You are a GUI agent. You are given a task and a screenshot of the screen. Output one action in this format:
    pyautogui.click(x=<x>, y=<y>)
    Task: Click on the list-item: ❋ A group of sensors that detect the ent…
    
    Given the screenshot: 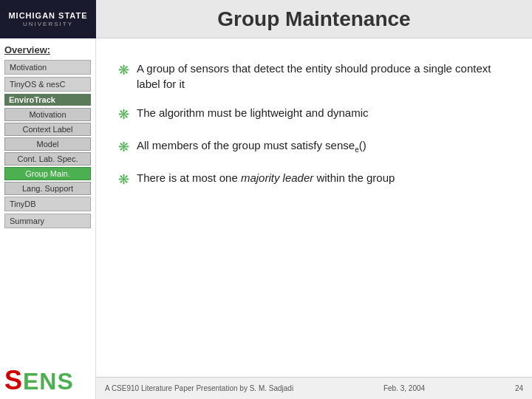 What is the action you would take?
    pyautogui.click(x=314, y=76)
    